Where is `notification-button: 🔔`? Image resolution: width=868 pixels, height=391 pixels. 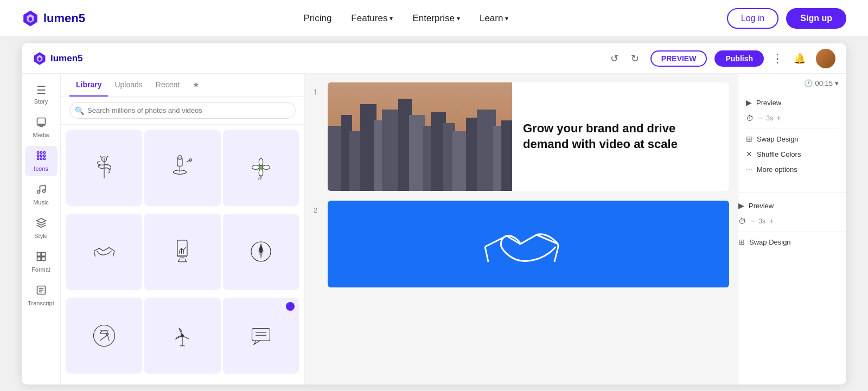 notification-button: 🔔 is located at coordinates (800, 59).